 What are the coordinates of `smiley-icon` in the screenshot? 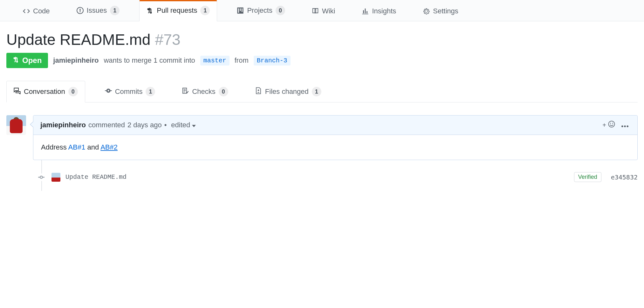 It's located at (612, 125).